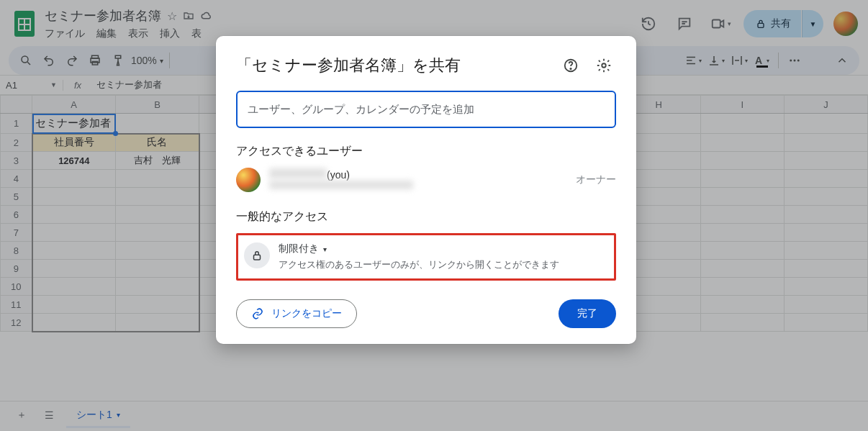 The height and width of the screenshot is (431, 868). What do you see at coordinates (393, 65) in the screenshot?
I see `dialog-title: 「セミナー参加者名簿」を共有` at bounding box center [393, 65].